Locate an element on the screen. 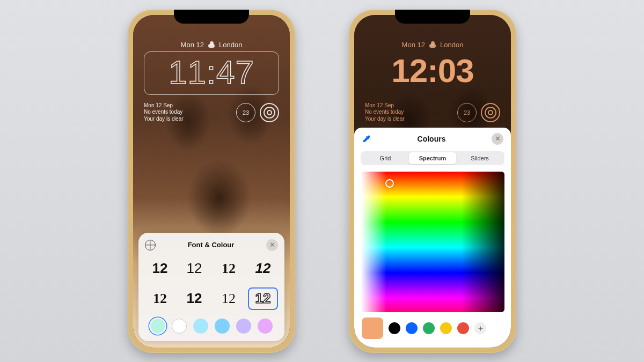 The height and width of the screenshot is (362, 644). font-option-1: 12 is located at coordinates (160, 269).